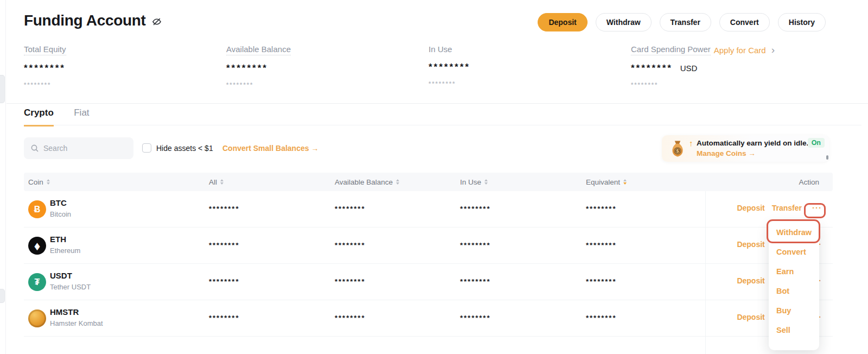  I want to click on available-balance-value: ********, so click(316, 68).